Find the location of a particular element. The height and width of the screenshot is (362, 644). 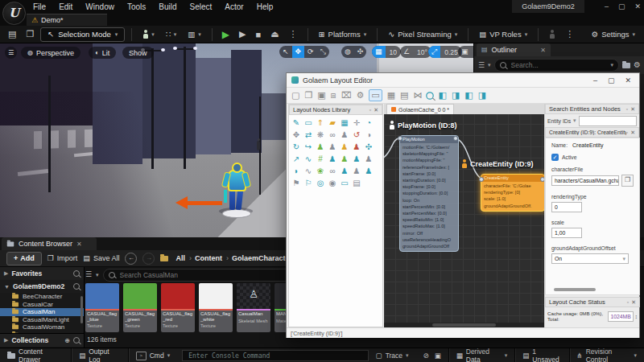

viewport-menu-button: ☰ is located at coordinates (11, 53).